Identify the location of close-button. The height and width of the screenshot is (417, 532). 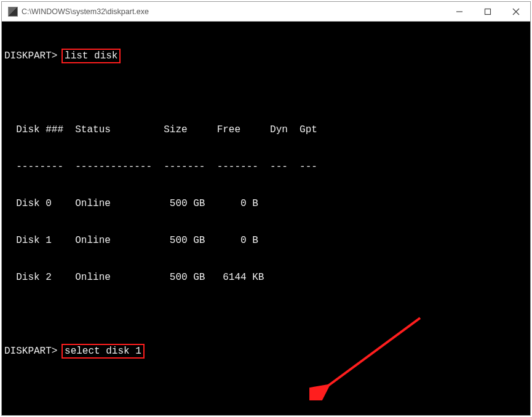
(516, 12).